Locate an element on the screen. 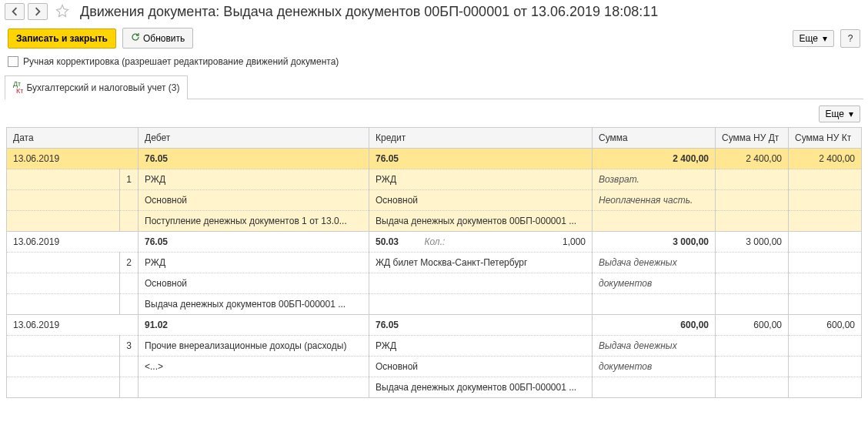 The height and width of the screenshot is (442, 868). tabs: ДтКт Бухгалтерский и налоговый учет (3) is located at coordinates (434, 87).